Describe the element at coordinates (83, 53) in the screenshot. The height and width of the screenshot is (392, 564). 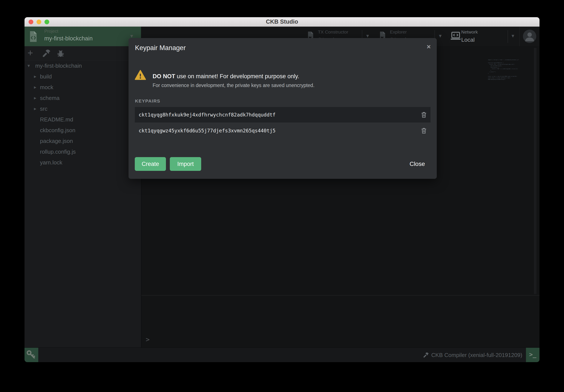
I see `sidebar-actions: +` at that location.